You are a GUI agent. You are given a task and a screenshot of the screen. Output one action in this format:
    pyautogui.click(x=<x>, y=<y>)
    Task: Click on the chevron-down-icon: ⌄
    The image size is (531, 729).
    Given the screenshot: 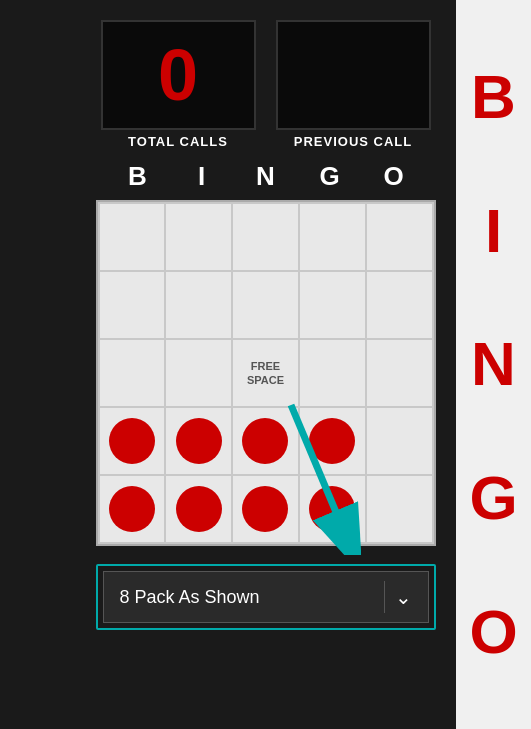 What is the action you would take?
    pyautogui.click(x=404, y=597)
    